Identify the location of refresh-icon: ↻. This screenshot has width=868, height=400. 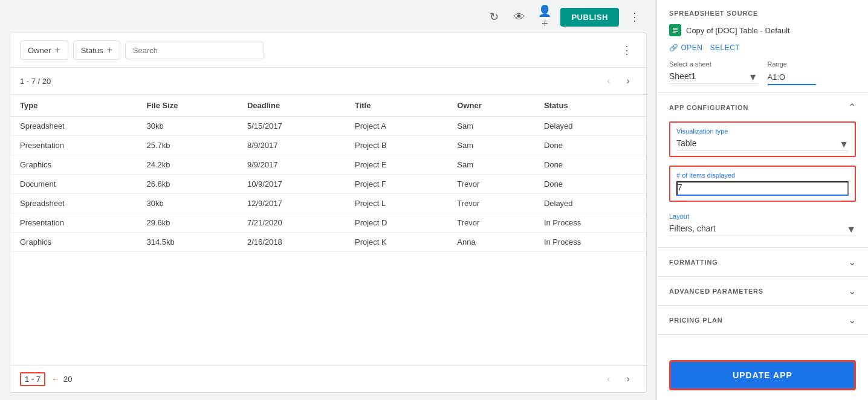
(494, 17).